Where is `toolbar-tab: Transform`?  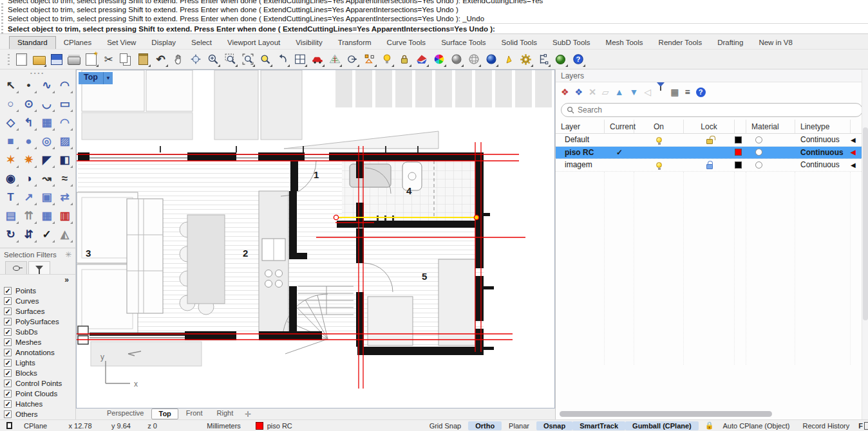
toolbar-tab: Transform is located at coordinates (355, 42).